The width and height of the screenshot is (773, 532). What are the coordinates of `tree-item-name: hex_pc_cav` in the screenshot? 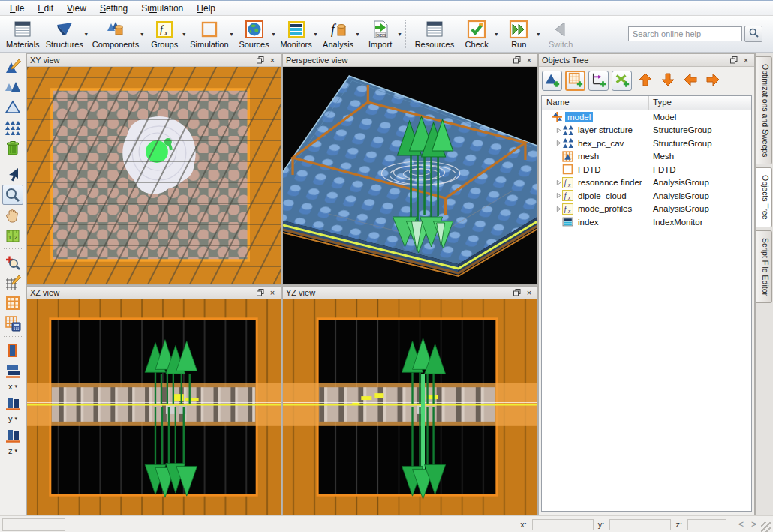 It's located at (600, 143).